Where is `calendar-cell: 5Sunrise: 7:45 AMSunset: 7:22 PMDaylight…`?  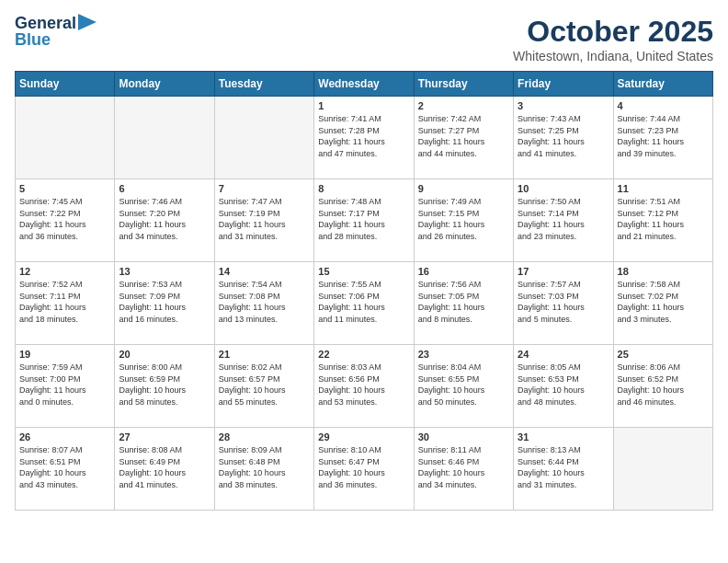 calendar-cell: 5Sunrise: 7:45 AMSunset: 7:22 PMDaylight… is located at coordinates (65, 221).